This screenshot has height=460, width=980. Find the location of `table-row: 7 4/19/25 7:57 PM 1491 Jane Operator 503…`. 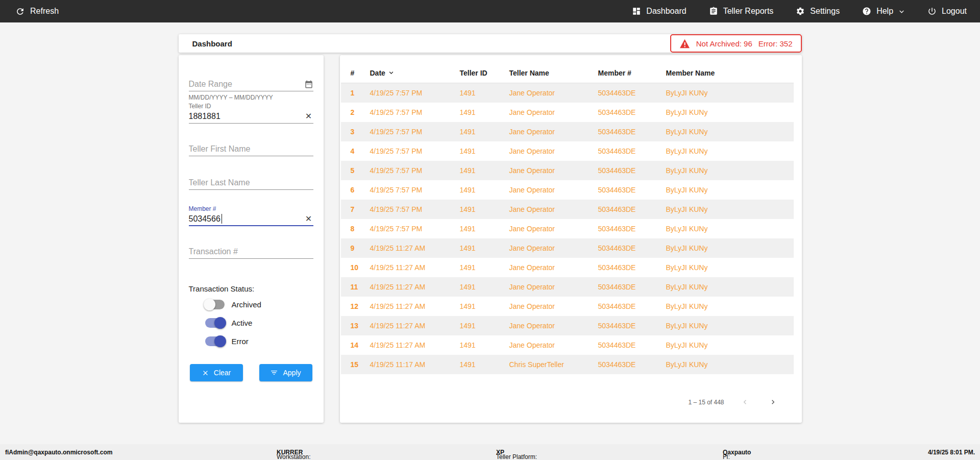

table-row: 7 4/19/25 7:57 PM 1491 Jane Operator 503… is located at coordinates (568, 209).